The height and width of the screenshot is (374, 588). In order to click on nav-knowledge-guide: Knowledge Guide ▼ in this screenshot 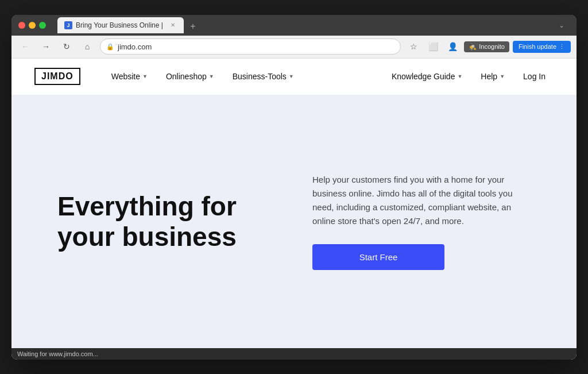, I will do `click(427, 76)`.